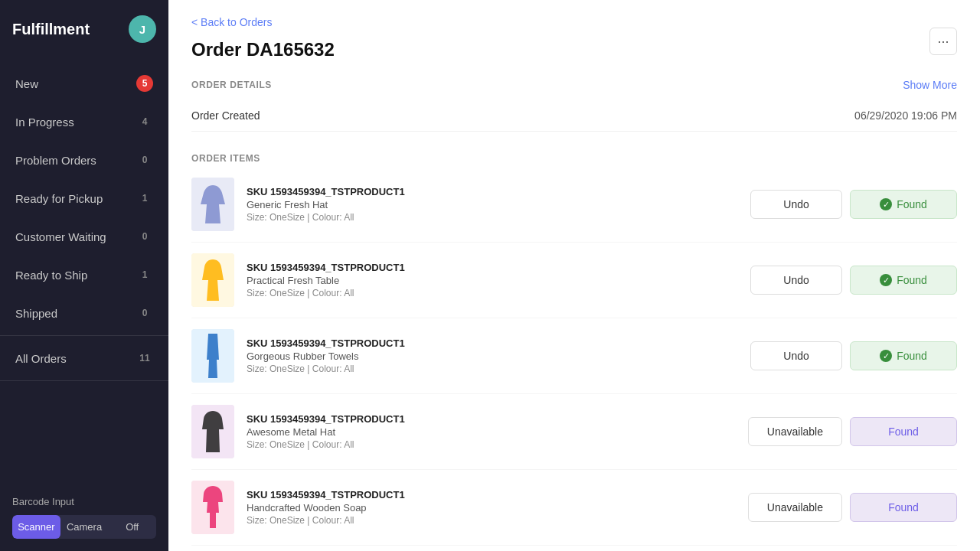 This screenshot has height=551, width=980. Describe the element at coordinates (145, 198) in the screenshot. I see `nav-badge-ready-pickup: 1` at that location.